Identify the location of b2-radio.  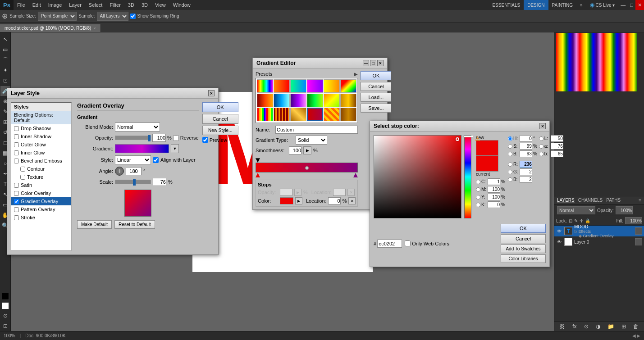
(510, 180).